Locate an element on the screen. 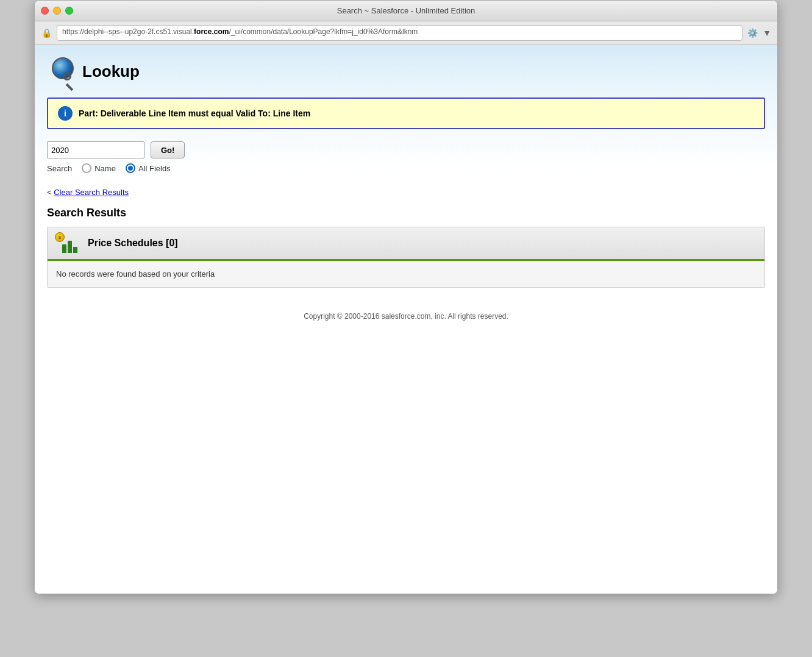 This screenshot has width=812, height=657. results-card-body: No records were found based on your crit… is located at coordinates (406, 274).